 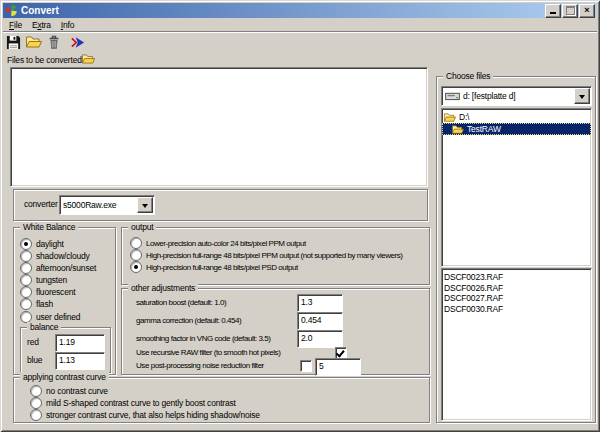 I want to click on balance-title: balance, so click(x=44, y=328).